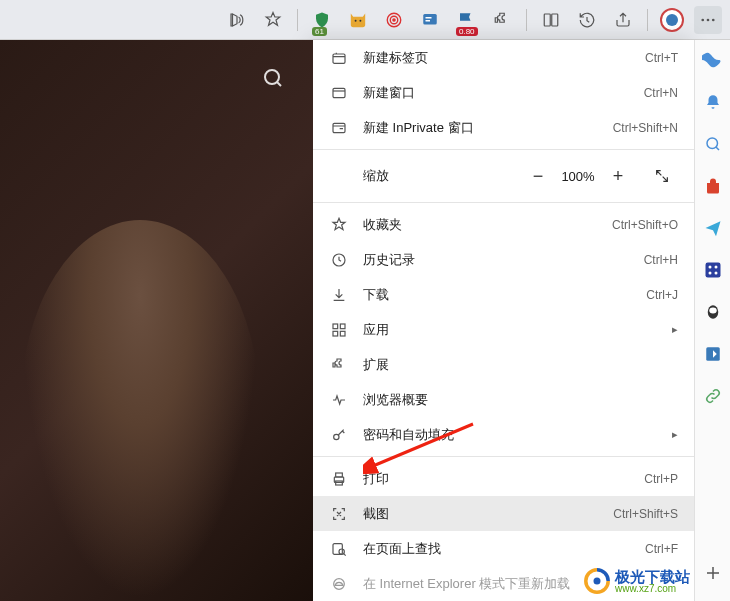 The height and width of the screenshot is (601, 730). I want to click on window-icon, so click(339, 93).